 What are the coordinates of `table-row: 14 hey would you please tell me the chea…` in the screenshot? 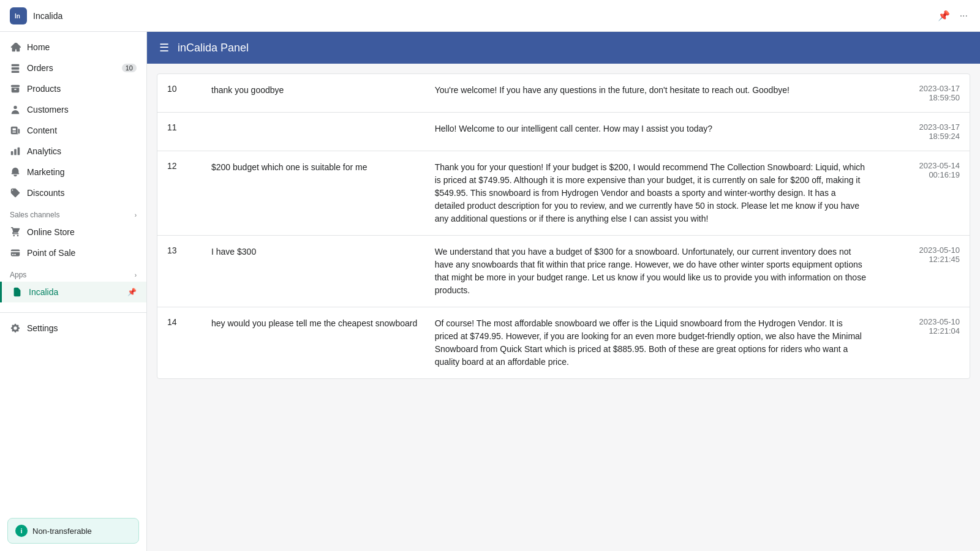 It's located at (564, 343).